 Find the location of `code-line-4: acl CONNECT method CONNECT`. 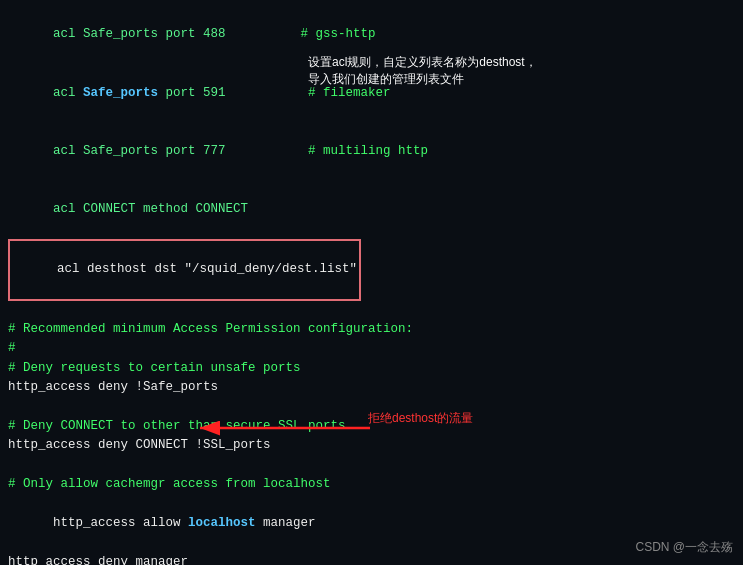

code-line-4: acl CONNECT method CONNECT is located at coordinates (372, 209).